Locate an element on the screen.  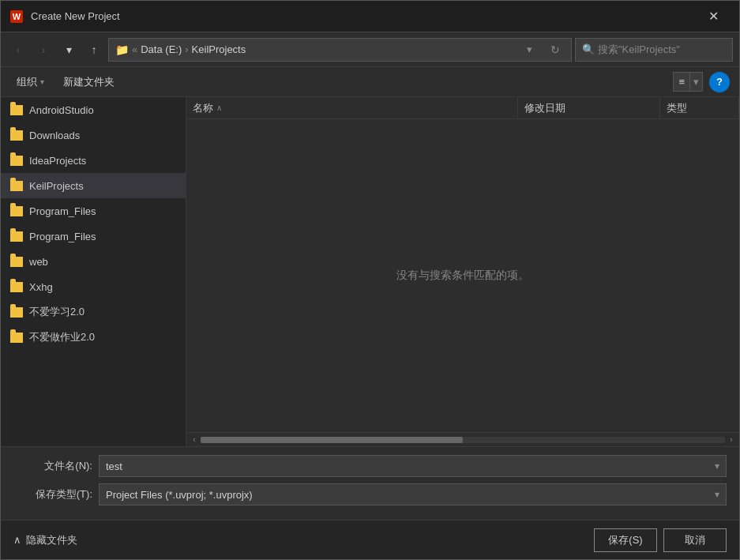
column-header-name: 名称 ∧ is located at coordinates (352, 107).